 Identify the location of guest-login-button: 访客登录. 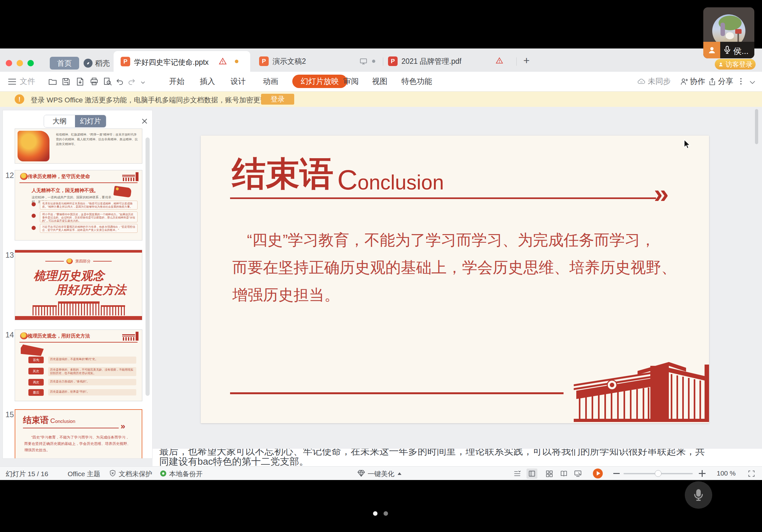
(735, 64).